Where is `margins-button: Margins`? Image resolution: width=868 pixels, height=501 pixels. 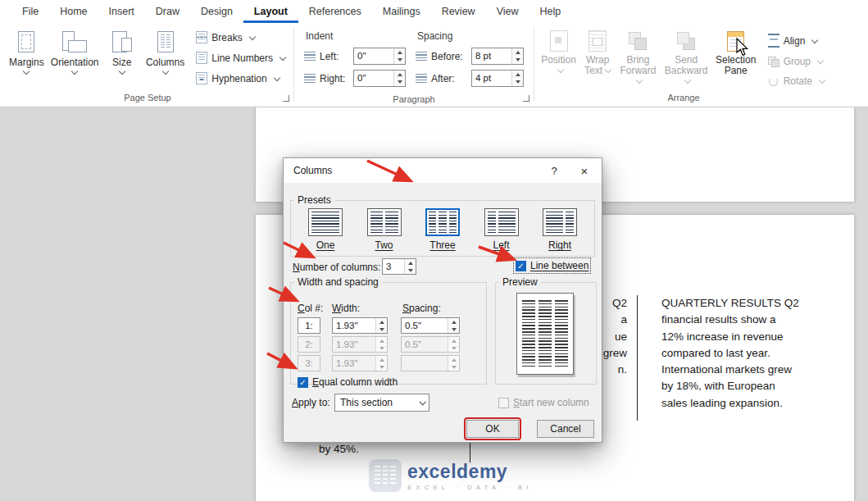 margins-button: Margins is located at coordinates (26, 52).